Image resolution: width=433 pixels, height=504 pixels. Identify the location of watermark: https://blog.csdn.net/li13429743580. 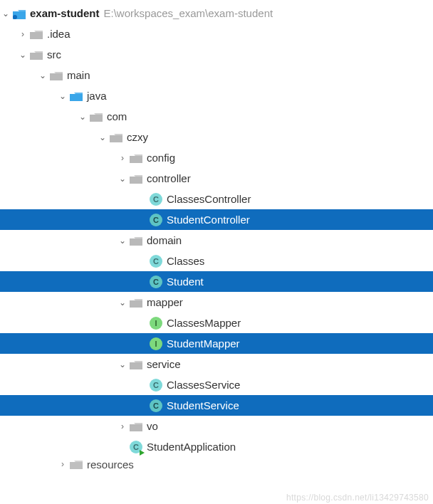
(358, 498).